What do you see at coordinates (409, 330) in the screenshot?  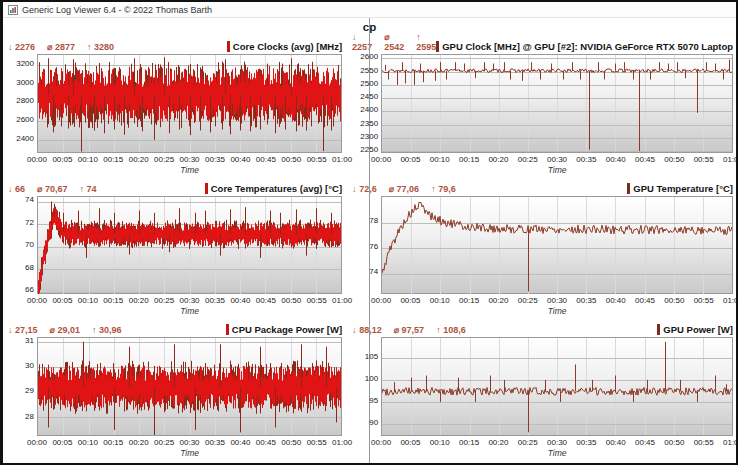 I see `stat-avg: ⌀ 97,57` at bounding box center [409, 330].